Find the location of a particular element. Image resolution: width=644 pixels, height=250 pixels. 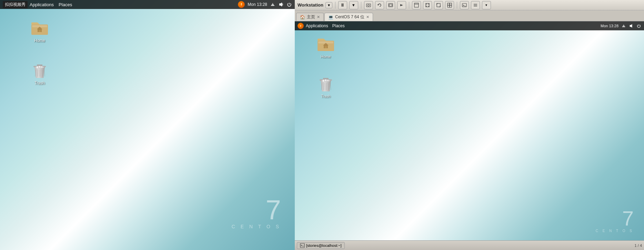

tab-home: 🏠 主页 ✕ is located at coordinates (310, 17).